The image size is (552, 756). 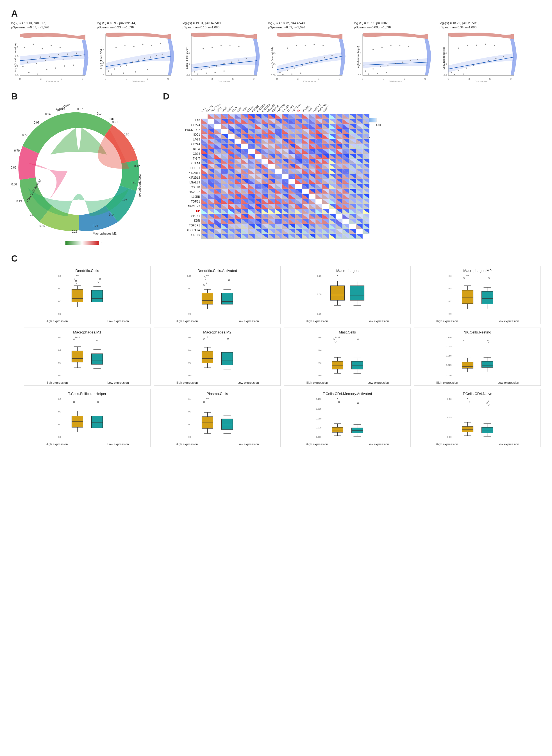 I want to click on svg-text: 0.6, so click(x=320, y=337).